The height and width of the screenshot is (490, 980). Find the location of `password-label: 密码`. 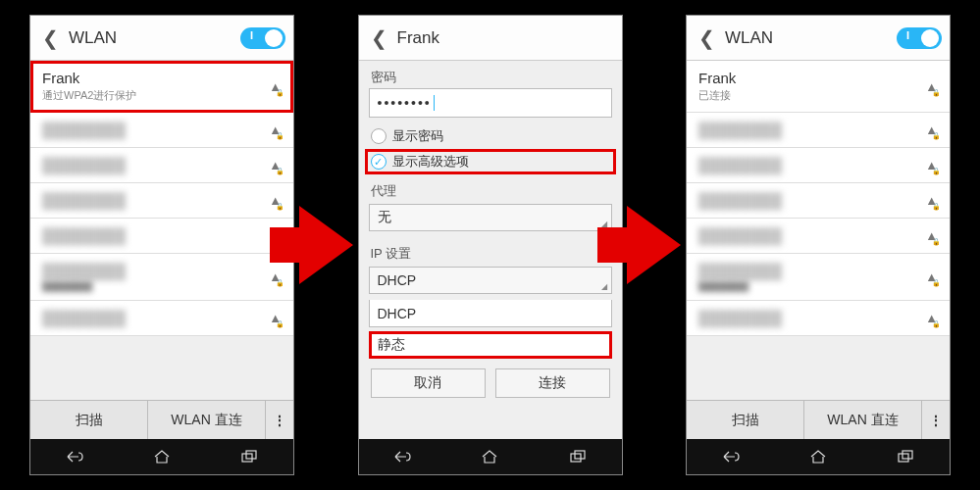

password-label: 密码 is located at coordinates (490, 74).